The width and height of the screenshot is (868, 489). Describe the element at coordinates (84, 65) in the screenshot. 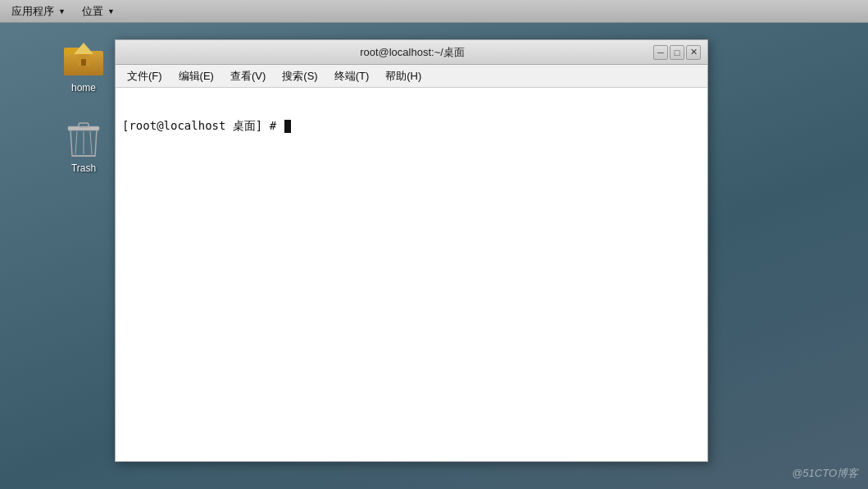

I see `desktop-icon-home: home` at that location.